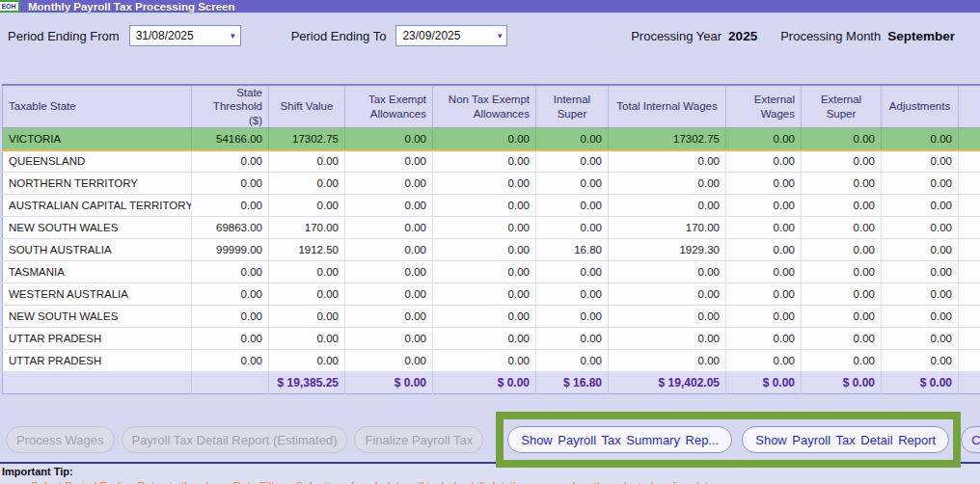  Describe the element at coordinates (492, 228) in the screenshot. I see `table-row: NEW SOUTH WALES69863.00170.000.000.000.0…` at that location.